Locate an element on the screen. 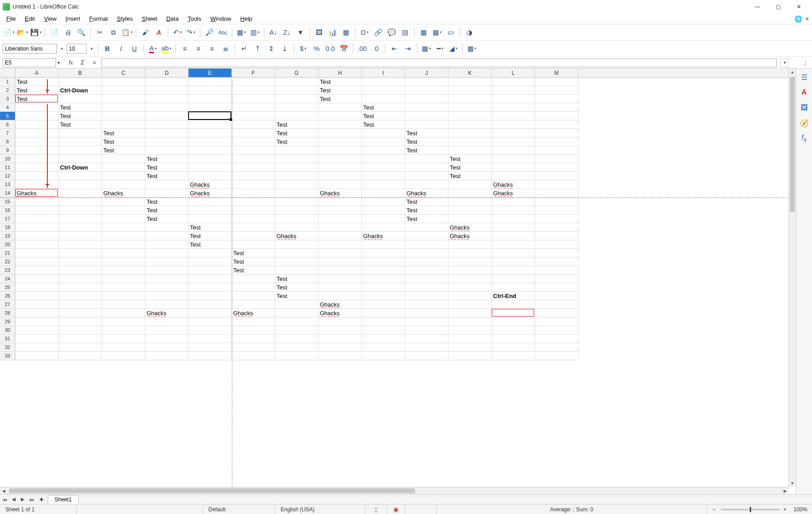 The height and width of the screenshot is (514, 812). cell-D4 is located at coordinates (167, 107).